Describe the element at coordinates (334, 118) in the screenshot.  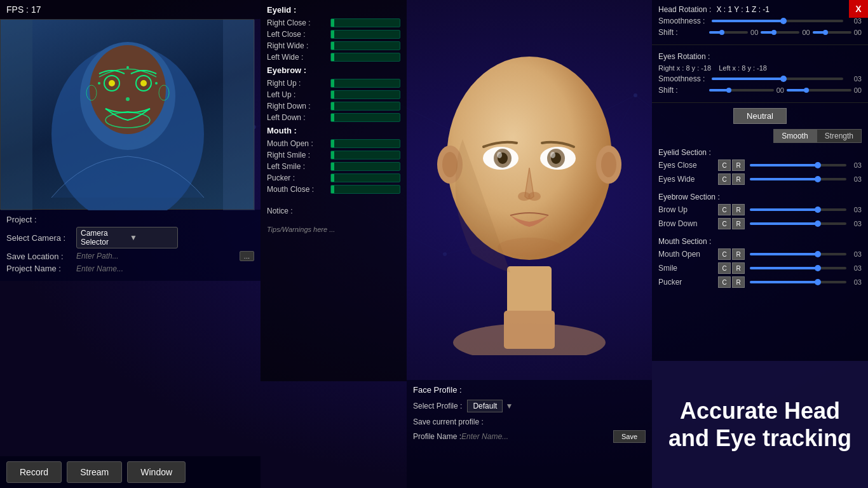
I see `param-left-down: Left Down :` at that location.